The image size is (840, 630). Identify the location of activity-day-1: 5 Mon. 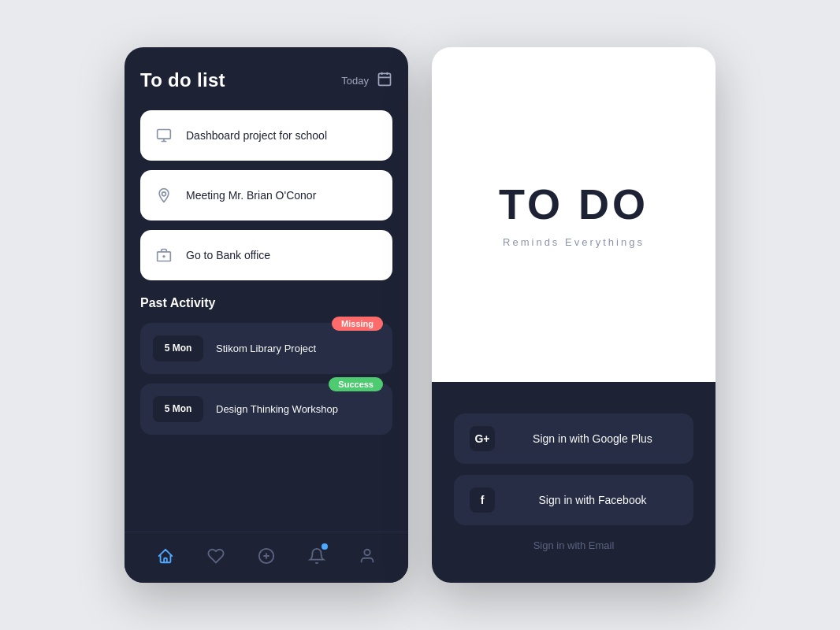
(178, 348).